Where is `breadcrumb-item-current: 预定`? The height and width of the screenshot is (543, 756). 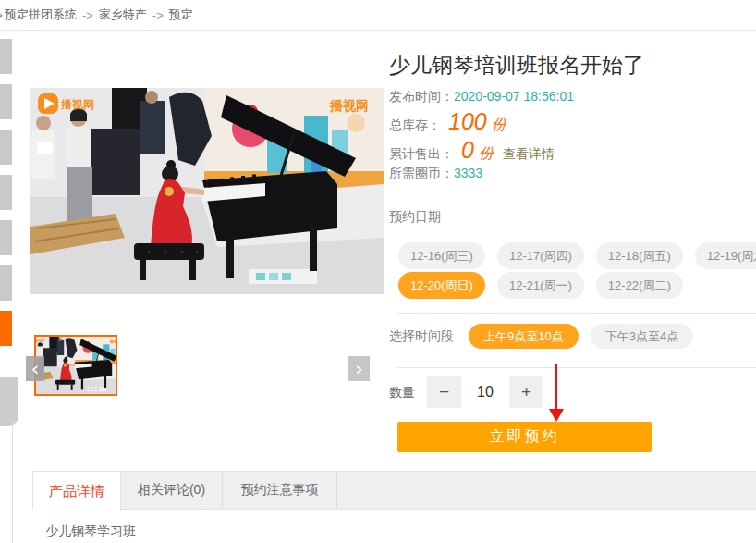
breadcrumb-item-current: 预定 is located at coordinates (181, 15).